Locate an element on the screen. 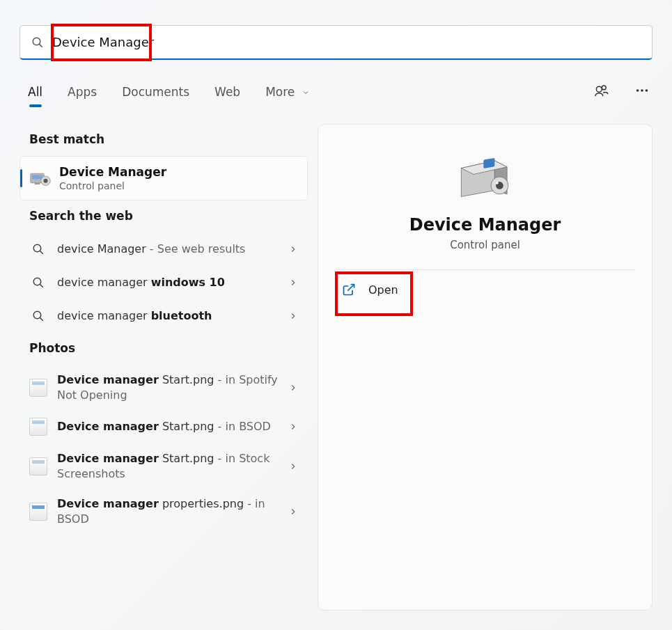 This screenshot has height=630, width=672. photo-result-row: Device manager Start.png - in BSOD is located at coordinates (164, 427).